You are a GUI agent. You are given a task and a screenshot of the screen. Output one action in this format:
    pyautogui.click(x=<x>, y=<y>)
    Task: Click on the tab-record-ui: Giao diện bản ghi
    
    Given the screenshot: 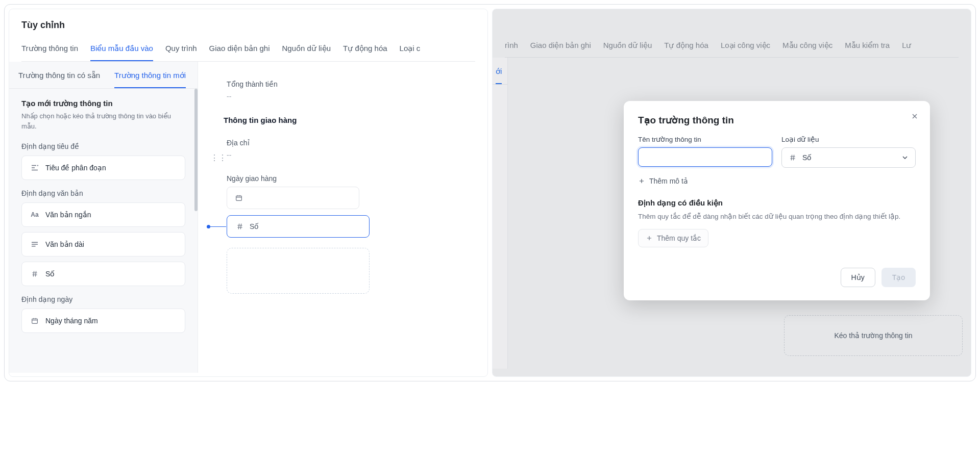 What is the action you would take?
    pyautogui.click(x=240, y=50)
    